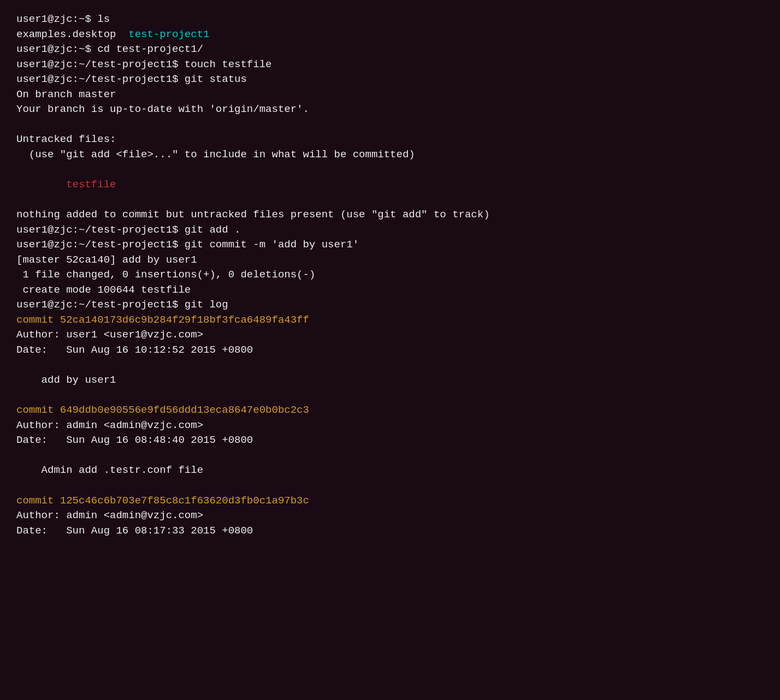  I want to click on terminal-line: user1@zjc:~/test-project1$ touch testfil…, so click(390, 65).